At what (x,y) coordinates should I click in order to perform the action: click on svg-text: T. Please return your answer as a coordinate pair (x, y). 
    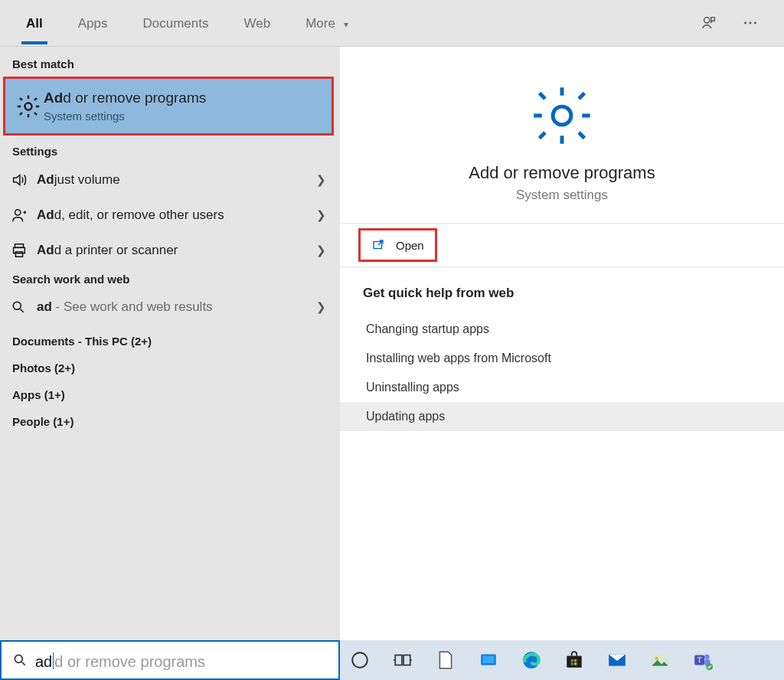
    Looking at the image, I should click on (700, 660).